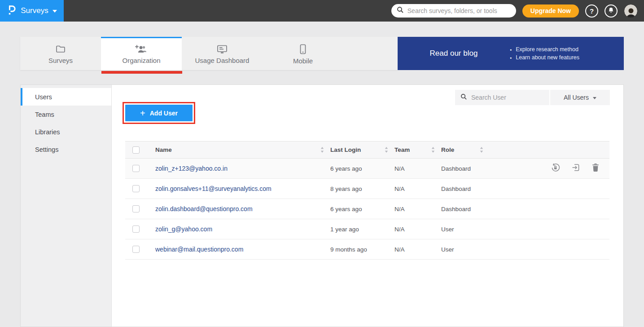 The height and width of the screenshot is (327, 644). What do you see at coordinates (223, 60) in the screenshot?
I see `tab-label: Usage Dashboard` at bounding box center [223, 60].